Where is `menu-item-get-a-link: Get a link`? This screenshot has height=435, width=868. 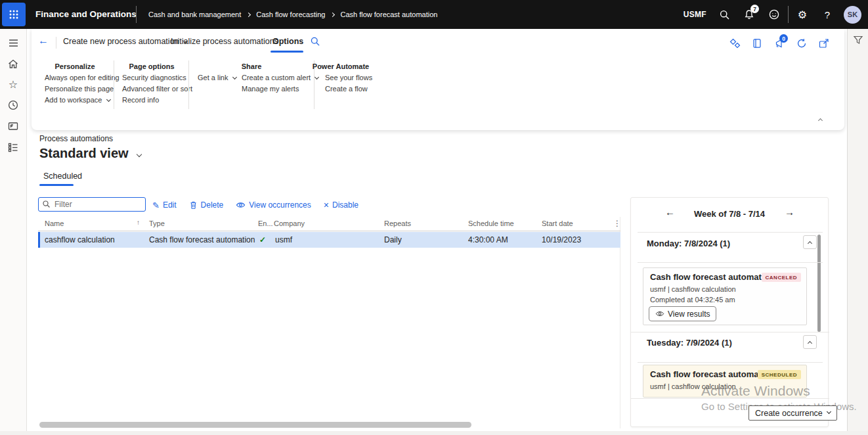 menu-item-get-a-link: Get a link is located at coordinates (217, 78).